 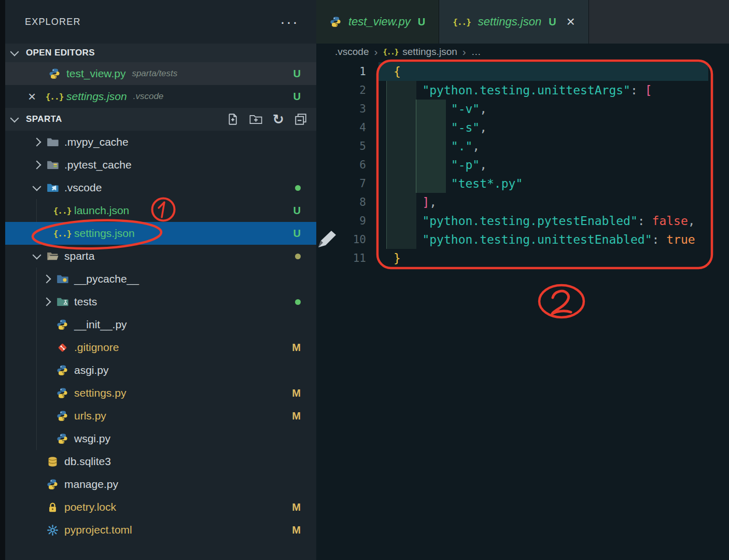 What do you see at coordinates (523, 184) in the screenshot?
I see `code-line-7: 7 "test*.py"` at bounding box center [523, 184].